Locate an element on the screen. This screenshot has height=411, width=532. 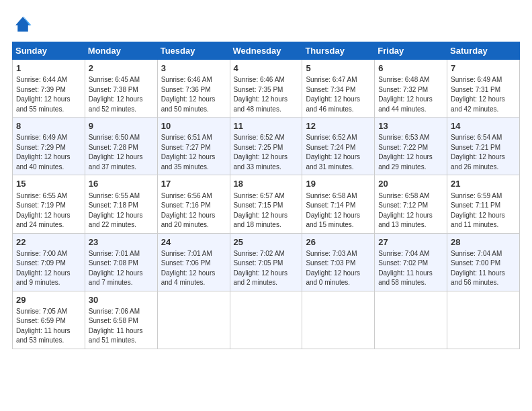
day-number: 15 is located at coordinates (48, 184).